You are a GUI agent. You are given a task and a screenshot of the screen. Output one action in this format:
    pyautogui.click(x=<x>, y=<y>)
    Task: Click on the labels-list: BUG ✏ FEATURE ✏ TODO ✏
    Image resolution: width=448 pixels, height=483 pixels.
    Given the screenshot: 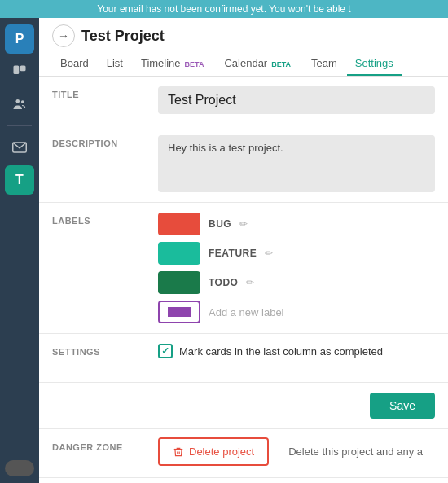 What is the action you would take?
    pyautogui.click(x=296, y=268)
    